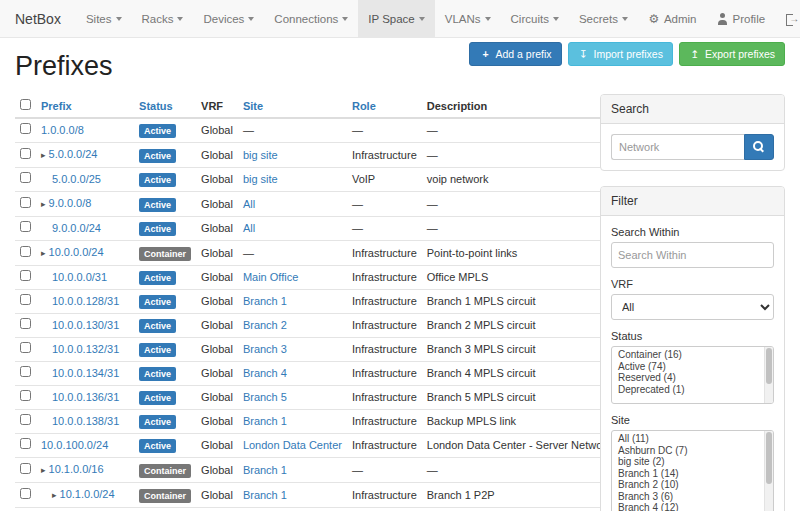  What do you see at coordinates (692, 255) in the screenshot?
I see `search-within-input` at bounding box center [692, 255].